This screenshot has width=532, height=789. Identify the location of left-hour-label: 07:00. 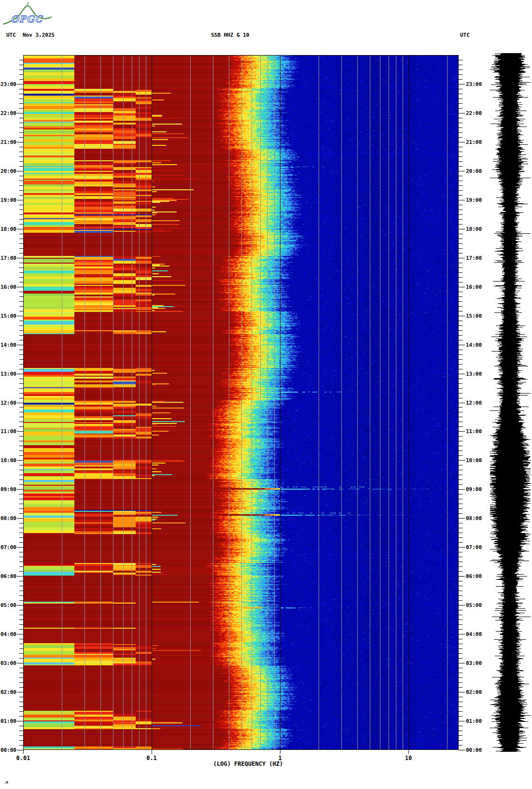
(8, 548).